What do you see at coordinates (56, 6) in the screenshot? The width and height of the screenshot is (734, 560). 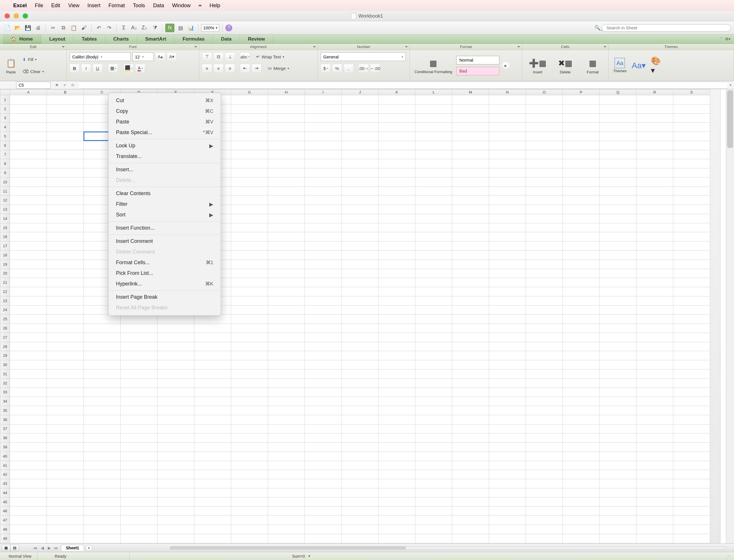 I see `menu-edit: Edit` at bounding box center [56, 6].